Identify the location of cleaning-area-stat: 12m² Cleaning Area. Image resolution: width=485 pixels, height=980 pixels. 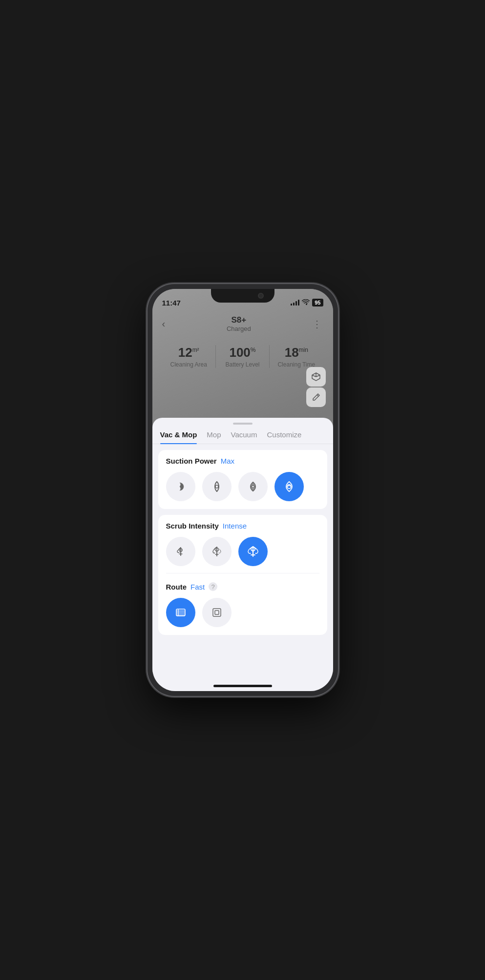
(189, 356).